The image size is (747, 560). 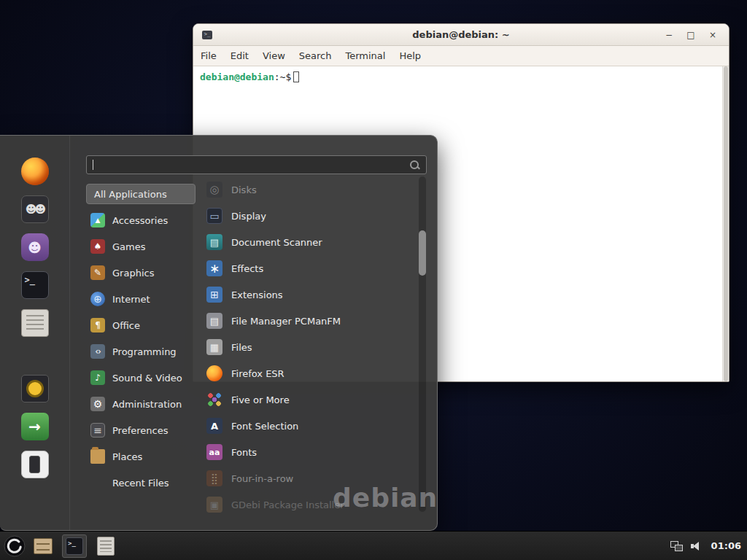 I want to click on favorite-firefox, so click(x=35, y=171).